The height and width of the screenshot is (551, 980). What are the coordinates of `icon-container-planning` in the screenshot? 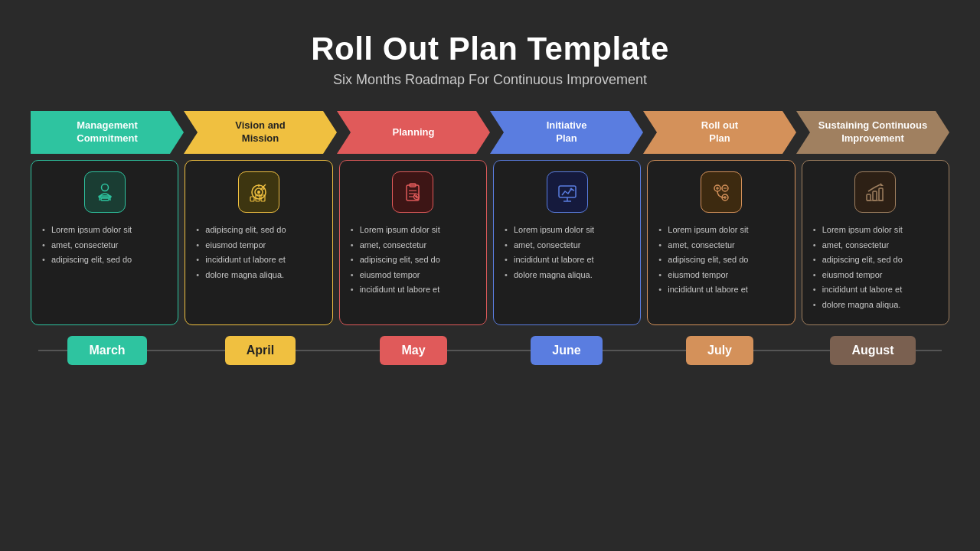 It's located at (413, 192).